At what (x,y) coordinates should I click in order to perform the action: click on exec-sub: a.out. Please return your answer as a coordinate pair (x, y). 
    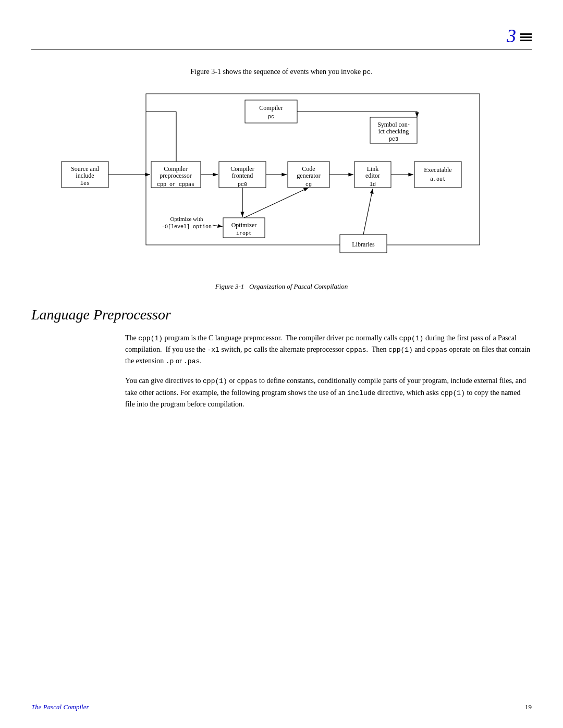
    Looking at the image, I should click on (438, 179).